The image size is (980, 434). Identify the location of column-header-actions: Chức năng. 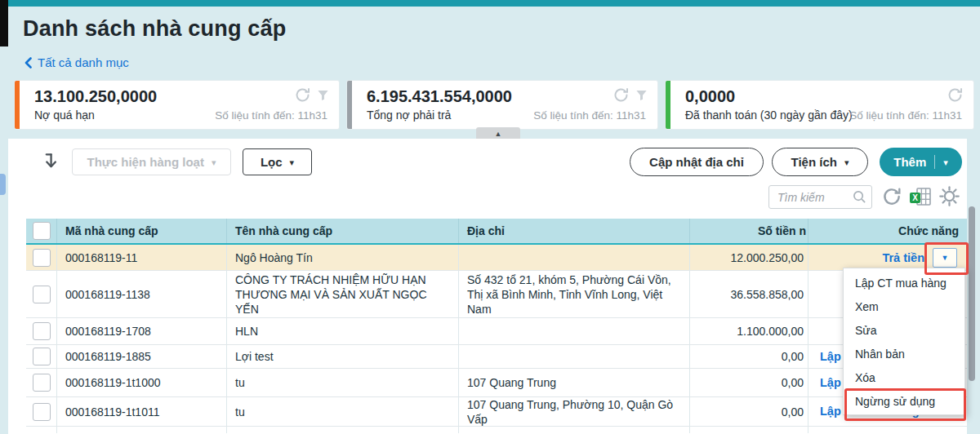
(888, 231).